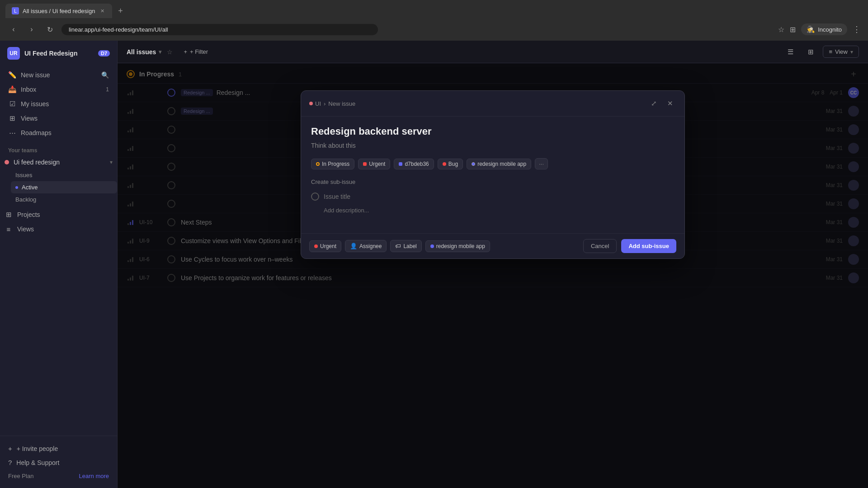 This screenshot has height=488, width=868. What do you see at coordinates (857, 29) in the screenshot?
I see `menu-icon: ⋮` at bounding box center [857, 29].